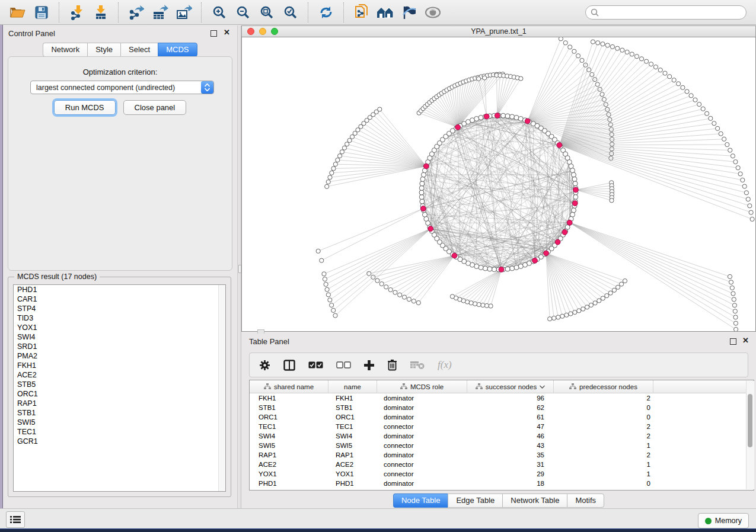  What do you see at coordinates (289, 386) in the screenshot?
I see `column-header-shared-name: shared name` at bounding box center [289, 386].